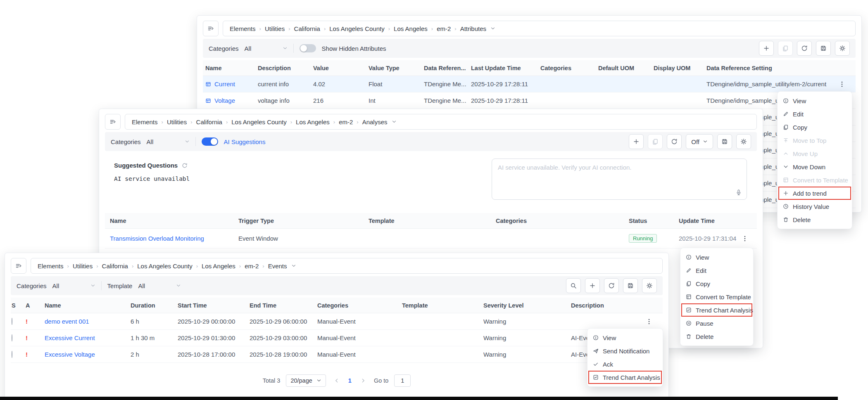 The image size is (868, 400). What do you see at coordinates (159, 286) in the screenshot?
I see `template-select: All` at bounding box center [159, 286].